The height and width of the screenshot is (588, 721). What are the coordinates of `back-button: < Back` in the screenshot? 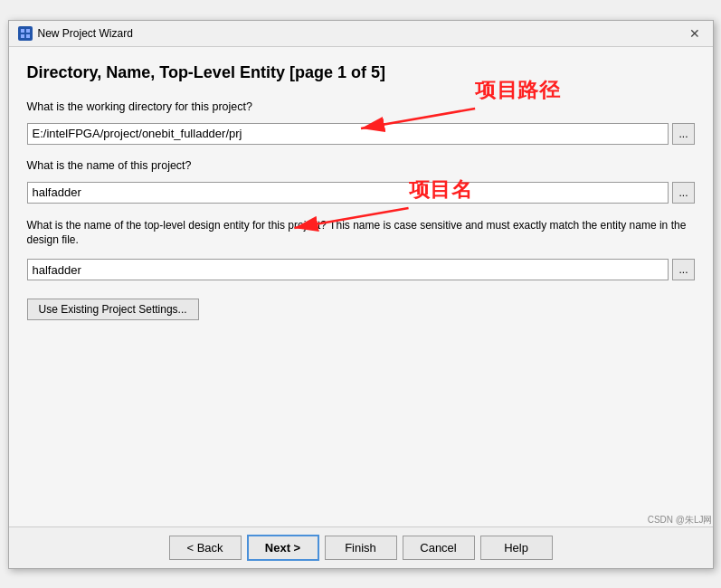 It's located at (205, 548).